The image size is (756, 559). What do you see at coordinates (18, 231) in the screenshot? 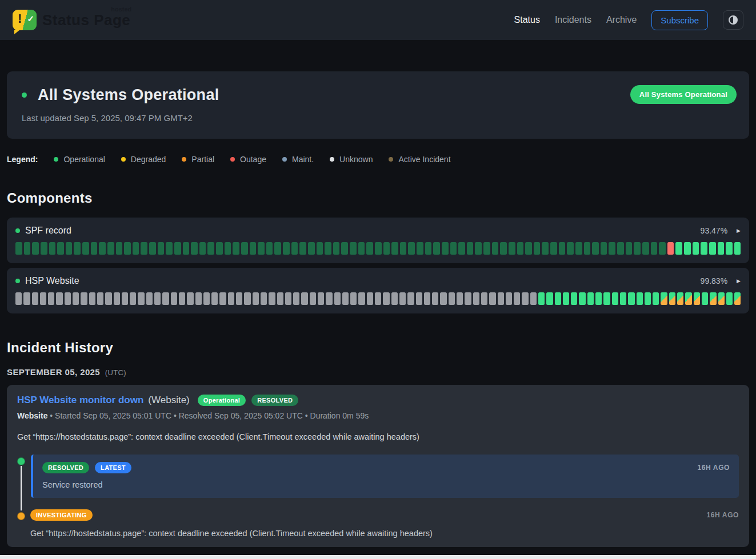
I see `component-status-dot` at bounding box center [18, 231].